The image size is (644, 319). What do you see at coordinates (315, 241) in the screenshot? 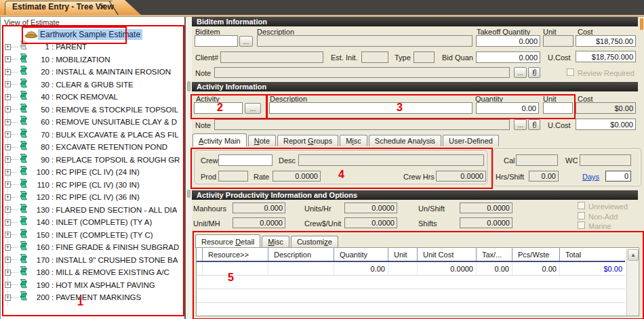
I see `tab-customize: Customize` at bounding box center [315, 241].